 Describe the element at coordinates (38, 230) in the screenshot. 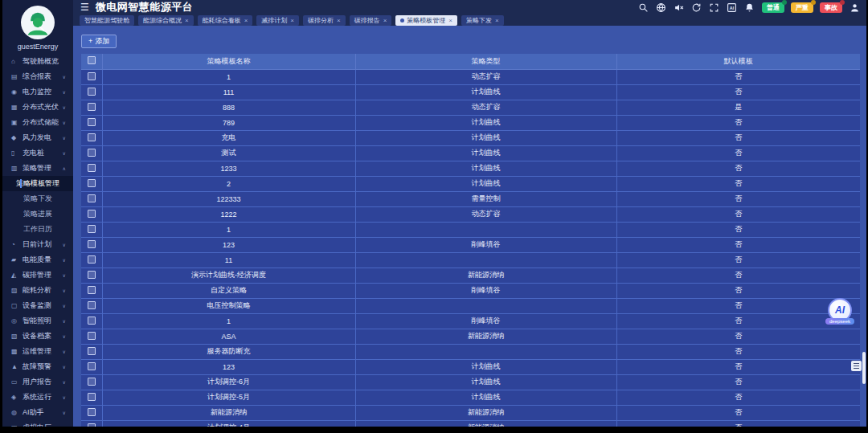

I see `sidebar-subitem-工作日历: 工作日历` at that location.